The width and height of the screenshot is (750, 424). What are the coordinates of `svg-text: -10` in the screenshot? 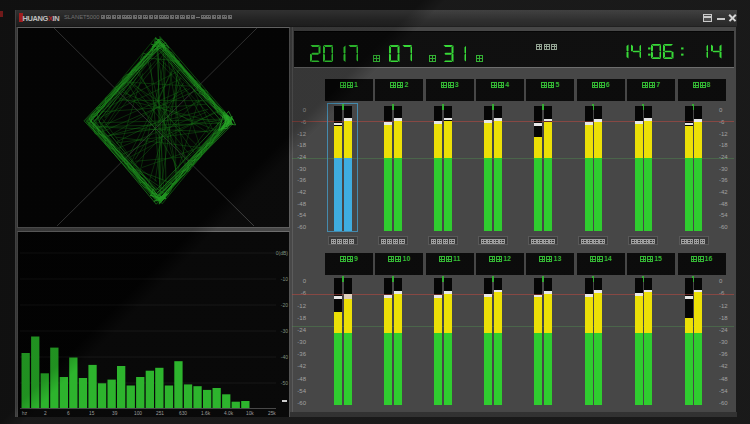 It's located at (284, 279).